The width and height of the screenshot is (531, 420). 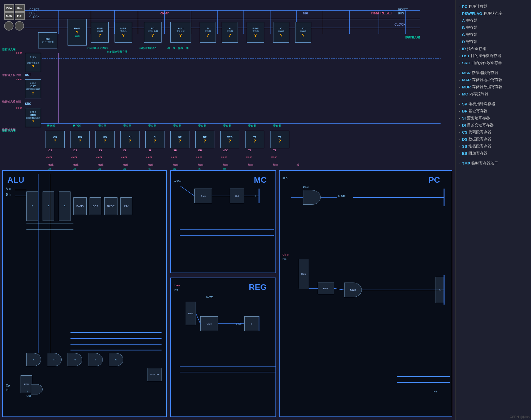 I want to click on sidebar-item-ss: -SS 堆栈段寄存器, so click(x=493, y=146).